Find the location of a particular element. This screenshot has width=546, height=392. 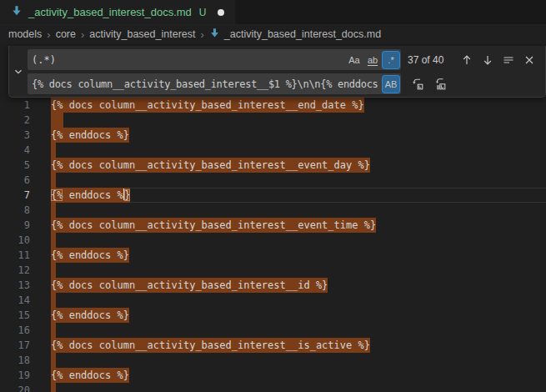

line-number: 5 is located at coordinates (15, 165).